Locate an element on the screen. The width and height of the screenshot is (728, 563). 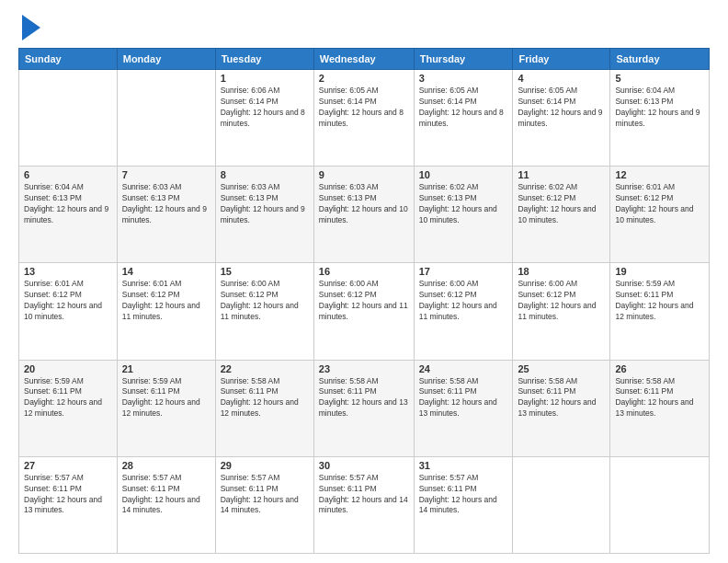
calendar-weekday-header: Saturday is located at coordinates (660, 59).